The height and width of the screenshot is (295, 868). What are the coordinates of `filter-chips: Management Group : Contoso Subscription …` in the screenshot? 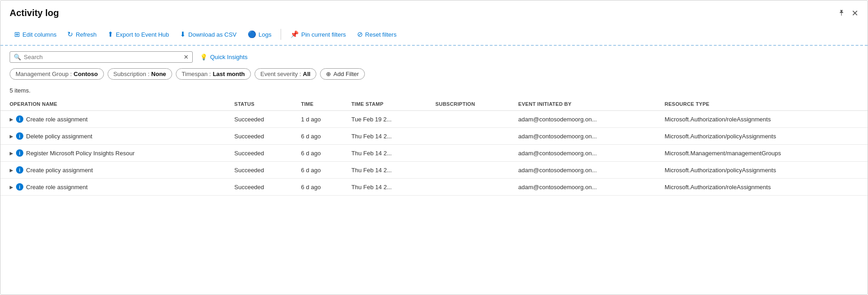 It's located at (434, 74).